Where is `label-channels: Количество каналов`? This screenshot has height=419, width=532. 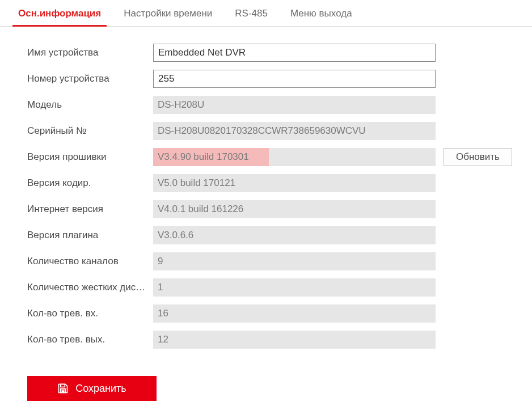
label-channels: Количество каналов is located at coordinates (90, 261).